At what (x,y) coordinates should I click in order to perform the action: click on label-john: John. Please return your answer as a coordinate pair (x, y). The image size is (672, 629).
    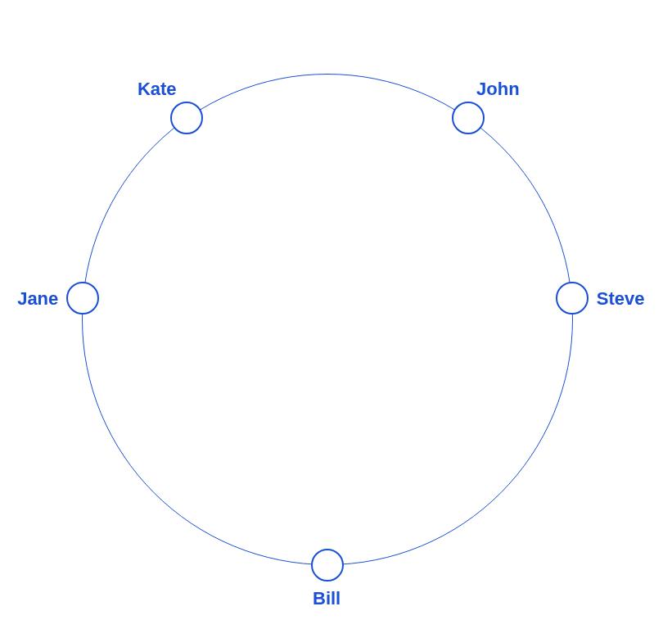
    Looking at the image, I should click on (498, 89).